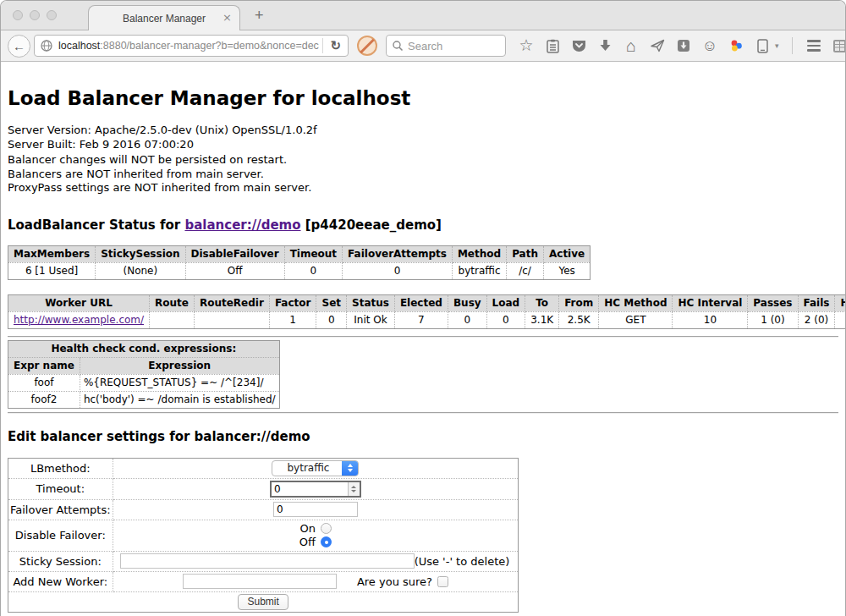 This screenshot has width=846, height=616. Describe the element at coordinates (267, 561) in the screenshot. I see `sticky-session-input` at that location.